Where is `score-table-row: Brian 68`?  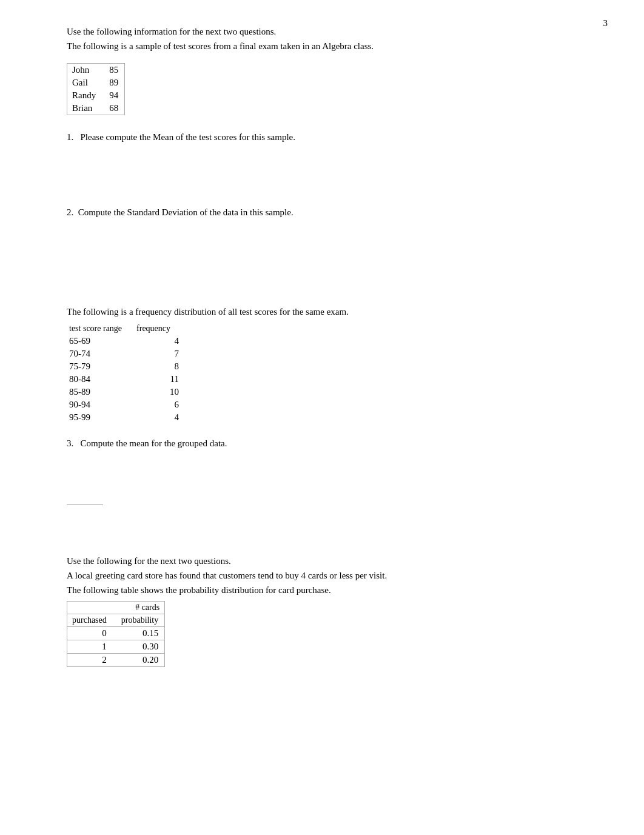
score-table-row: Brian 68 is located at coordinates (96, 109).